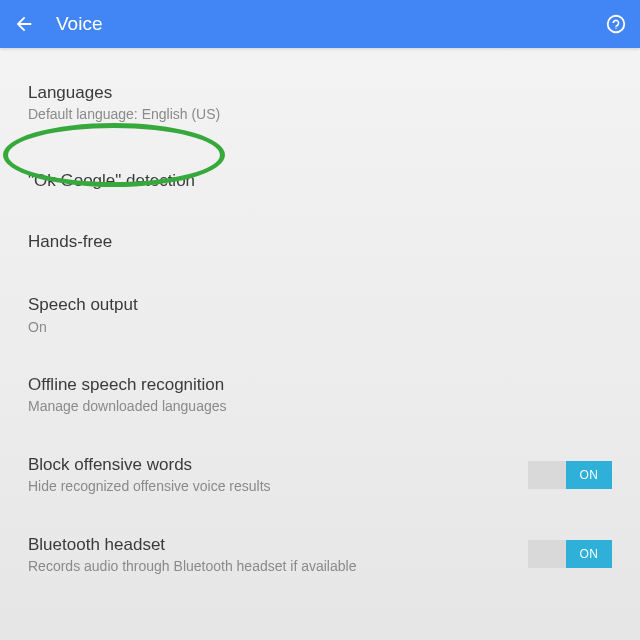 Image resolution: width=640 pixels, height=640 pixels. Describe the element at coordinates (83, 304) in the screenshot. I see `setting-title: Speech output` at that location.